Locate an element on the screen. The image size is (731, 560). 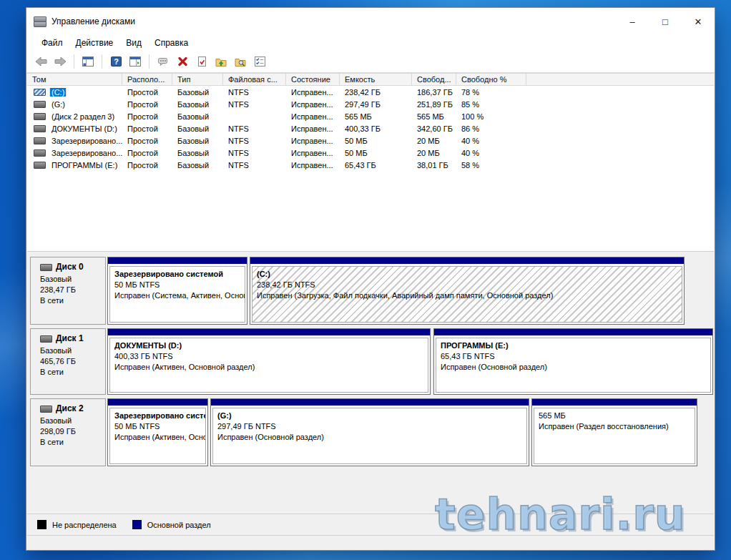
disk-1-label: Диск 1 Базовый 465,76 ГБ В сети is located at coordinates (68, 362).